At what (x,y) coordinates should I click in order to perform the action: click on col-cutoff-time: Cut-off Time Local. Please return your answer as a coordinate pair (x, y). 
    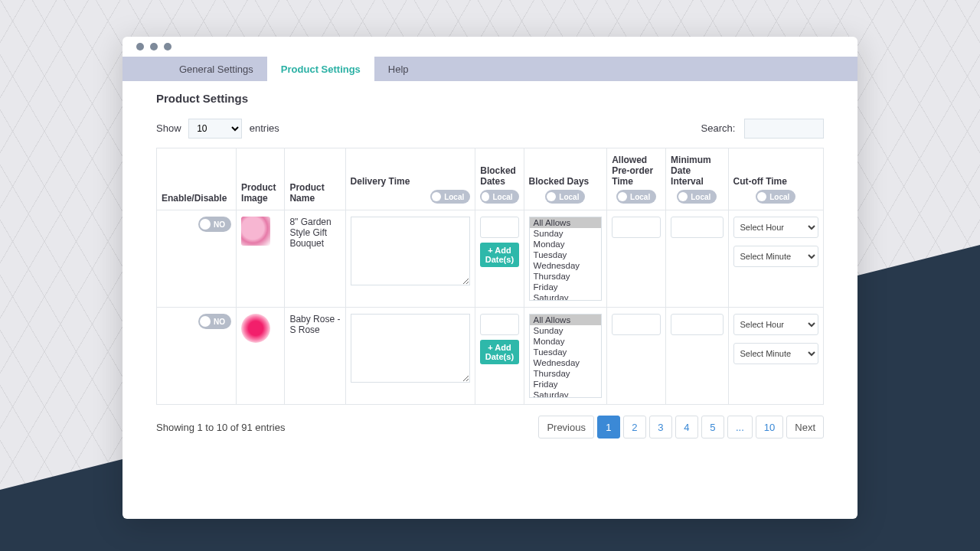
    Looking at the image, I should click on (776, 179).